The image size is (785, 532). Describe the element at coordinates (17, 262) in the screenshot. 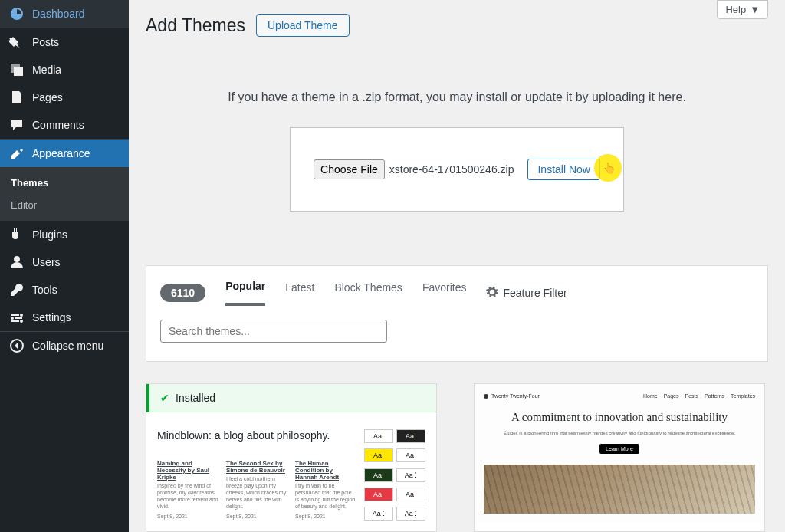

I see `users-icon` at that location.